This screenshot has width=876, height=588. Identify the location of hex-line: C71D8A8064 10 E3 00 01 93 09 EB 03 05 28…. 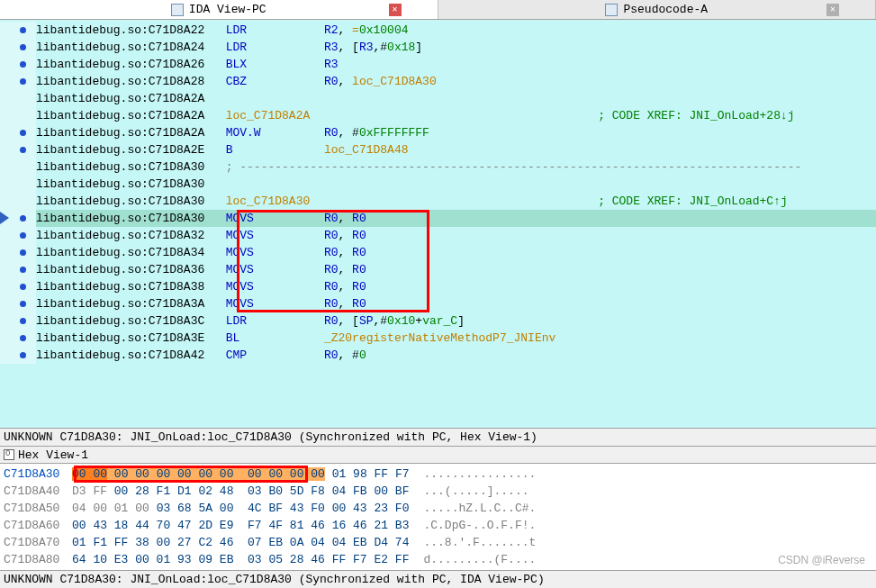
(438, 560).